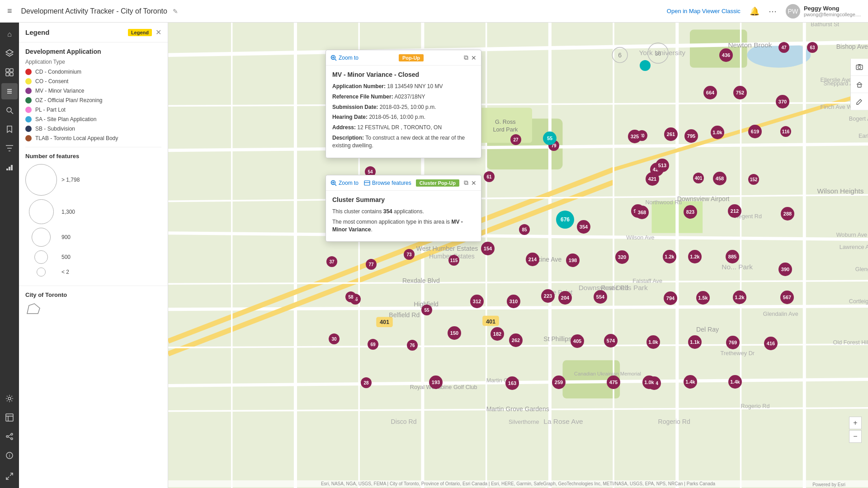 This screenshot has height=488, width=868. What do you see at coordinates (690, 212) in the screenshot?
I see `map-marker: 823` at bounding box center [690, 212].